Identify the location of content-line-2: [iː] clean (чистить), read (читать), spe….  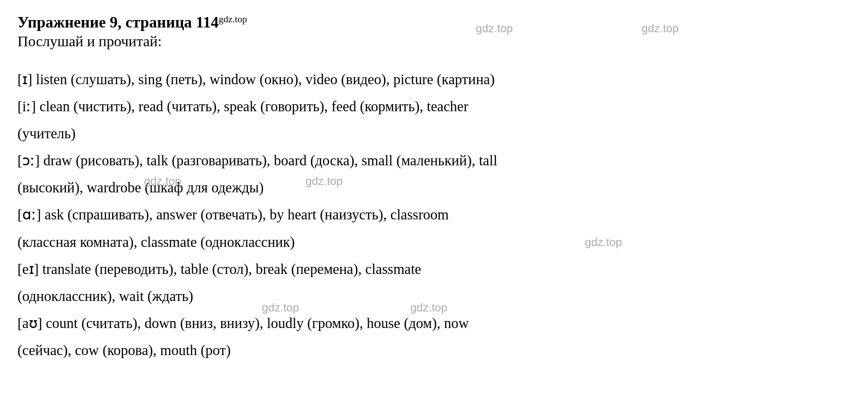
(434, 106).